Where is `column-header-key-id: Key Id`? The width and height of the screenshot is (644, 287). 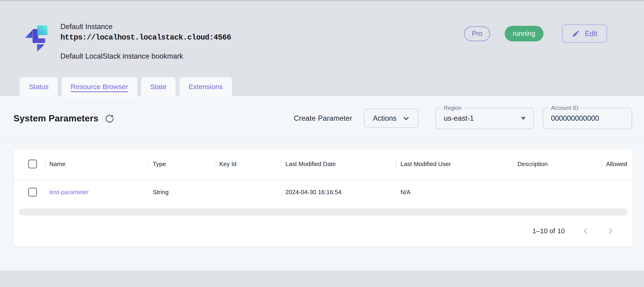
column-header-key-id: Key Id is located at coordinates (248, 164).